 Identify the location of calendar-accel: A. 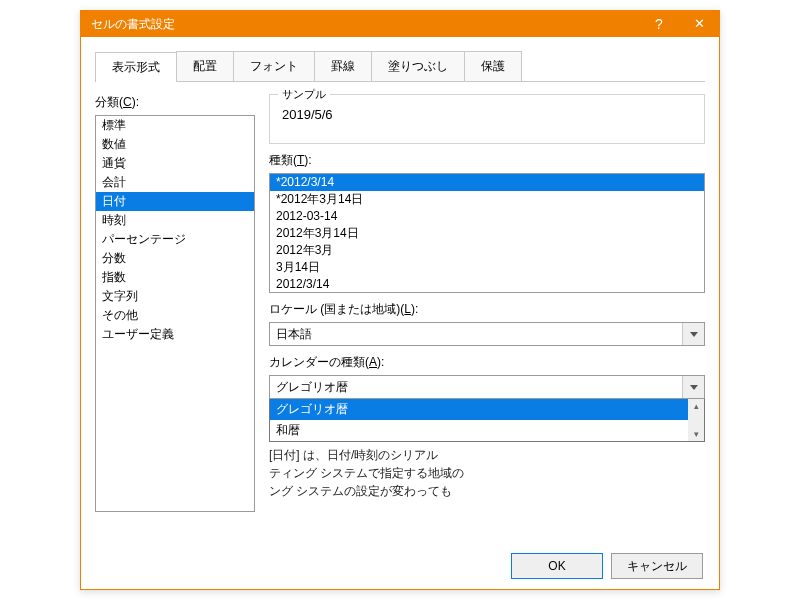
(373, 362).